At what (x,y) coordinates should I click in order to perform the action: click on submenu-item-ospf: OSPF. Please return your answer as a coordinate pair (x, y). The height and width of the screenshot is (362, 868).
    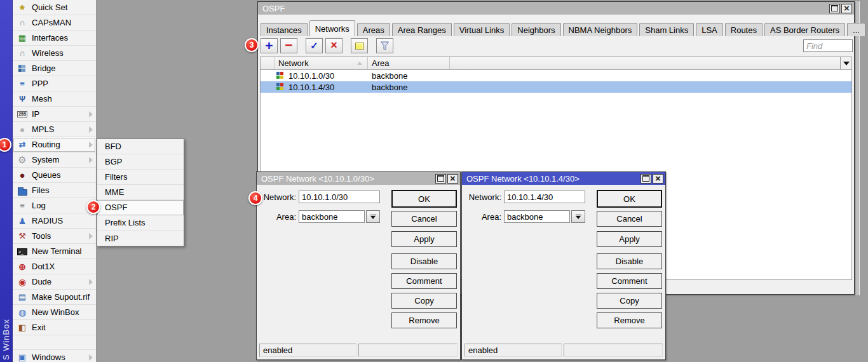
    Looking at the image, I should click on (140, 208).